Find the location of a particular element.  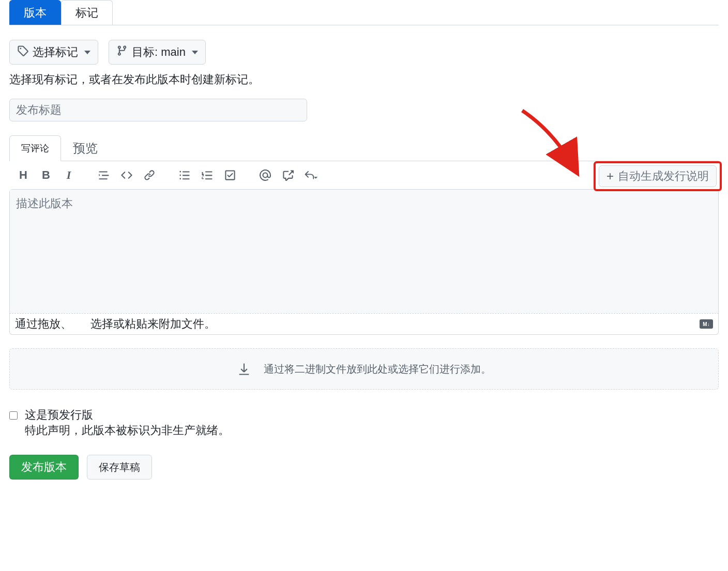

target-branch-button: 目标: main is located at coordinates (157, 52).